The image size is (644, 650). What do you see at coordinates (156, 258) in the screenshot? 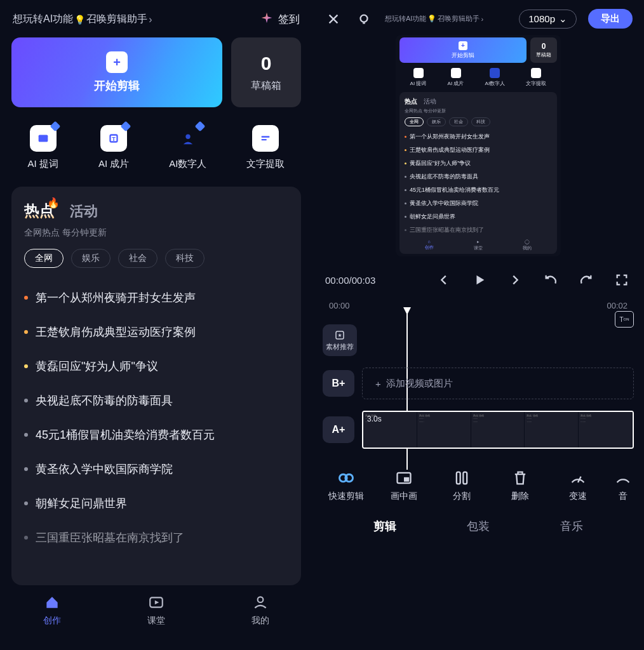
I see `trend-filter-row: 全网 娱乐 社会 科技` at bounding box center [156, 258].